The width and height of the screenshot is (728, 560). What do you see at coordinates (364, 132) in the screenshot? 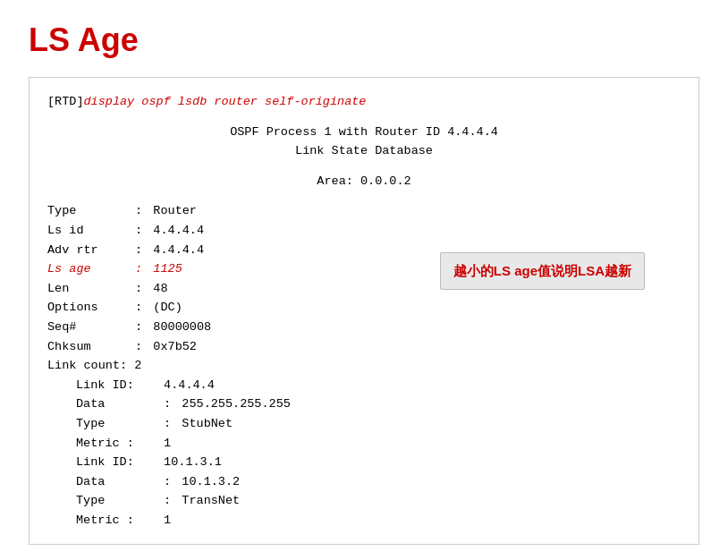
I see `header-line1: OSPF Process 1 with Router ID 4.4.4.4` at bounding box center [364, 132].